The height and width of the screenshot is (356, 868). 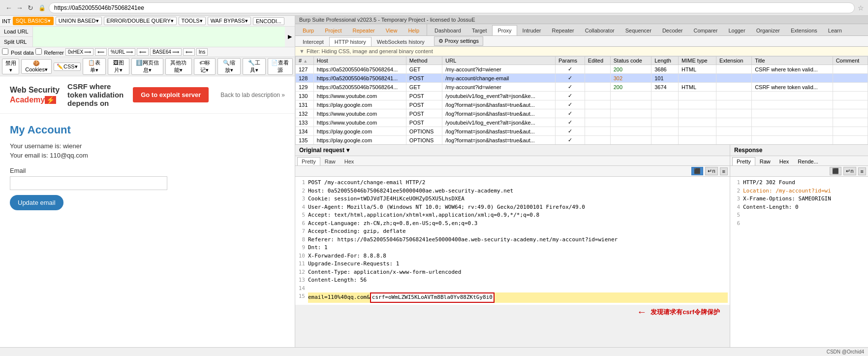 I want to click on email-input, so click(x=89, y=183).